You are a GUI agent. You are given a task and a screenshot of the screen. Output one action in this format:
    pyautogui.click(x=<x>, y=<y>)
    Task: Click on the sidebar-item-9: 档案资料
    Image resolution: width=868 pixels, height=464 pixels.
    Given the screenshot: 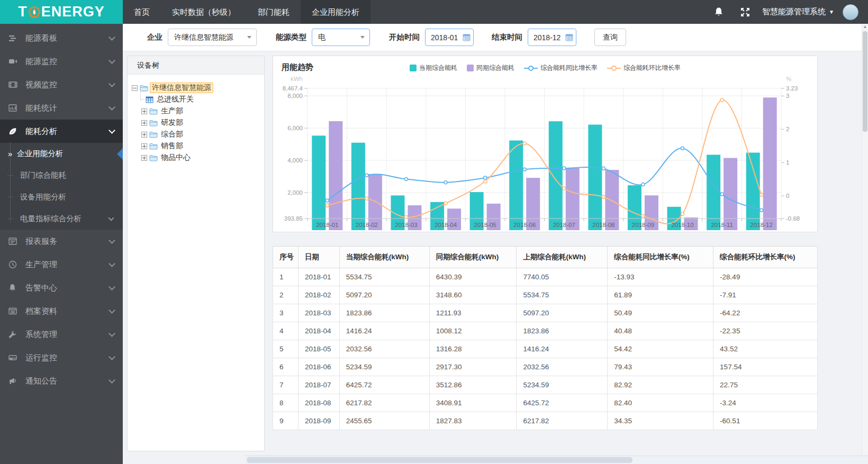 What is the action you would take?
    pyautogui.click(x=61, y=311)
    